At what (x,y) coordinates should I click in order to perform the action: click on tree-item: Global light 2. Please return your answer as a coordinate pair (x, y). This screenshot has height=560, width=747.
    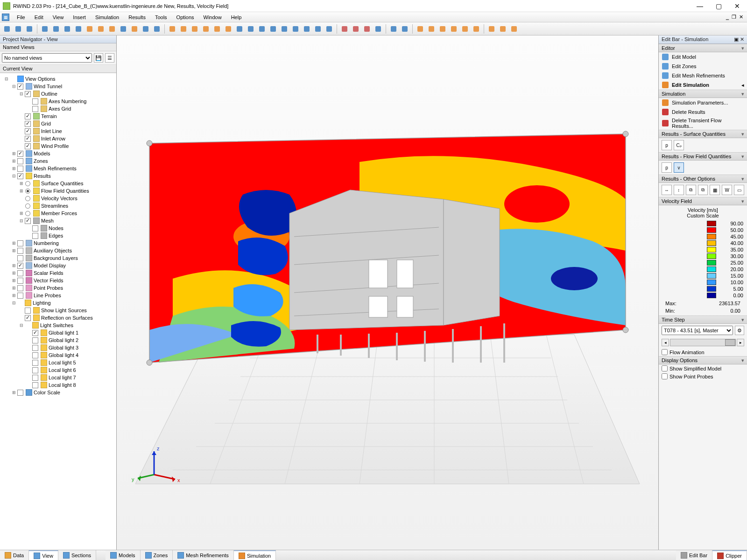
    Looking at the image, I should click on (58, 340).